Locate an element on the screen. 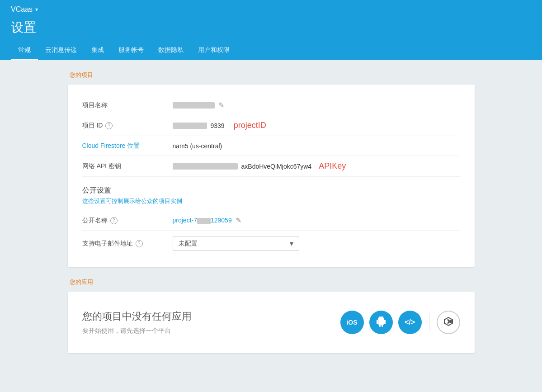 Image resolution: width=542 pixels, height=392 pixels. empty-apps-title: 您的项目中没有任何应用 is located at coordinates (137, 316).